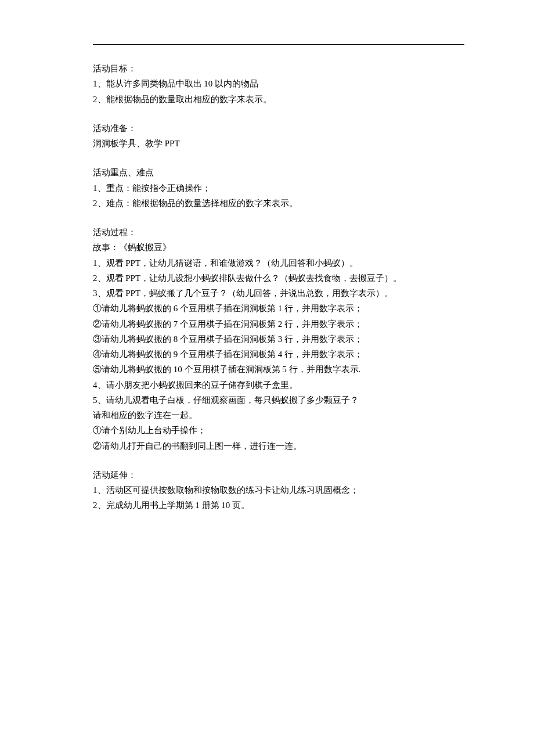 The width and height of the screenshot is (534, 756). Describe the element at coordinates (279, 247) in the screenshot. I see `process-story: 故事：《蚂蚁搬豆》` at that location.